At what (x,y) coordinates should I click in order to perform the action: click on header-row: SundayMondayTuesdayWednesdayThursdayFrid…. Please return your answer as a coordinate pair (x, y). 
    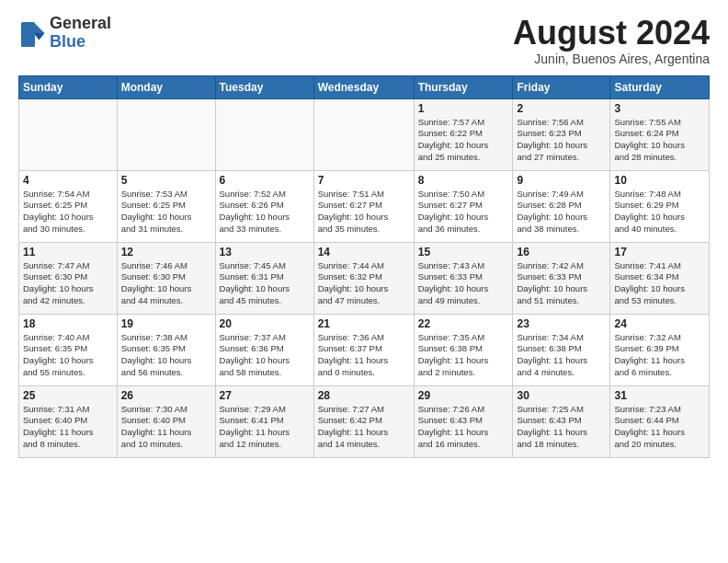
    Looking at the image, I should click on (364, 86).